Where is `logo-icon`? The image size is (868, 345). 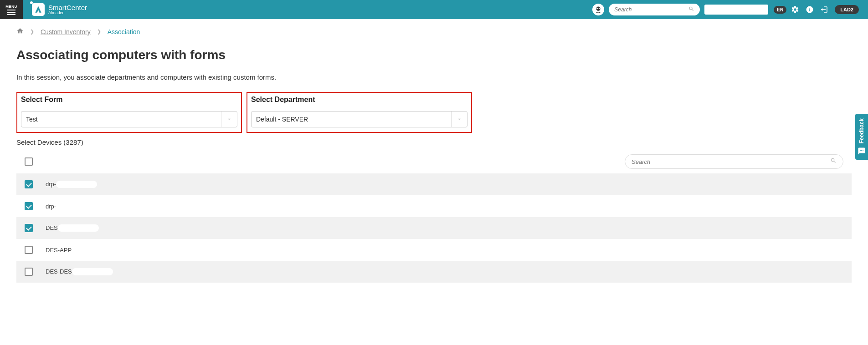
logo-icon is located at coordinates (38, 10).